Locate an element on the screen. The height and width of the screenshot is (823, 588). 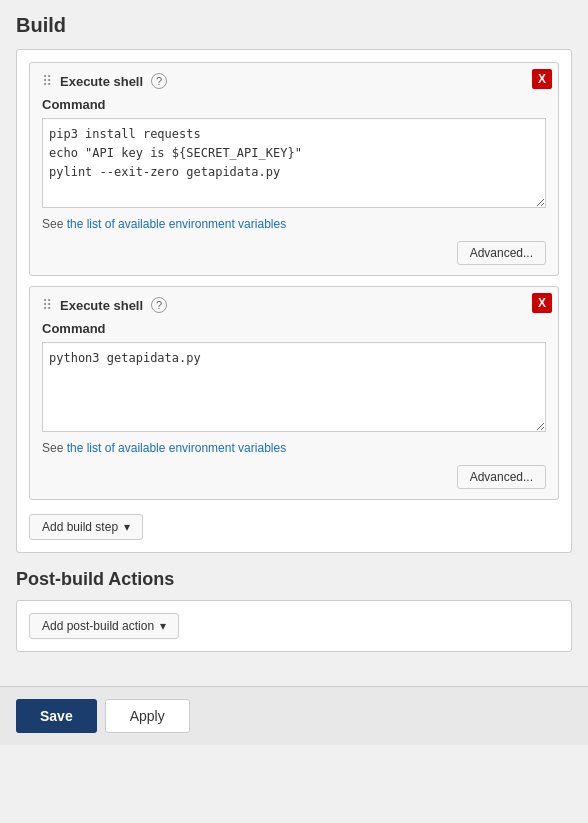
add-build-step-dropdown-icon: ▾ is located at coordinates (127, 527).